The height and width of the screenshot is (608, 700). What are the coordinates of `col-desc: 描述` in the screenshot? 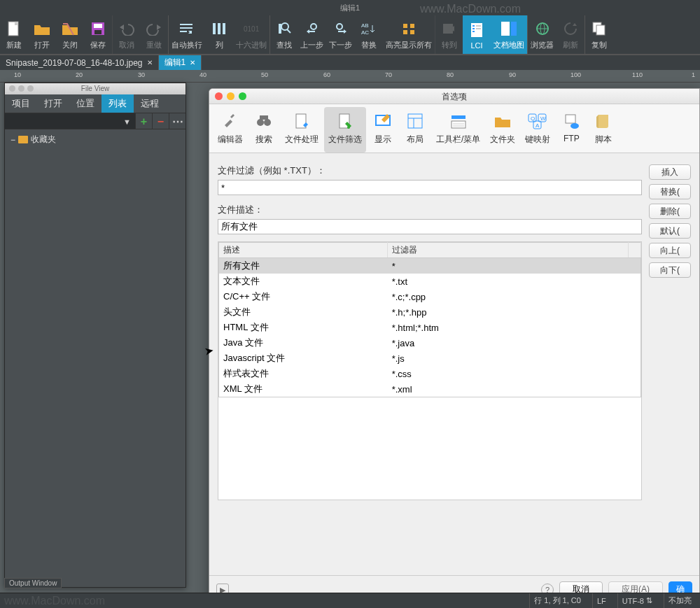 It's located at (304, 250).